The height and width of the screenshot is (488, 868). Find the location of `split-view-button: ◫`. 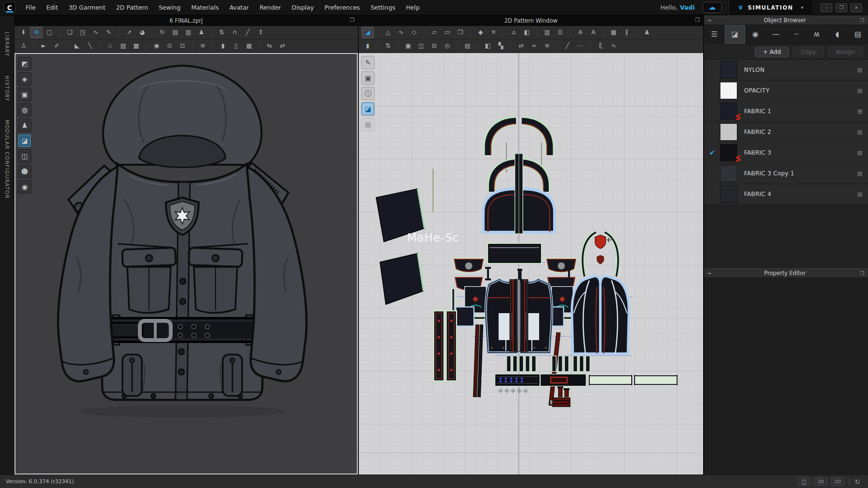

split-view-button: ◫ is located at coordinates (804, 482).